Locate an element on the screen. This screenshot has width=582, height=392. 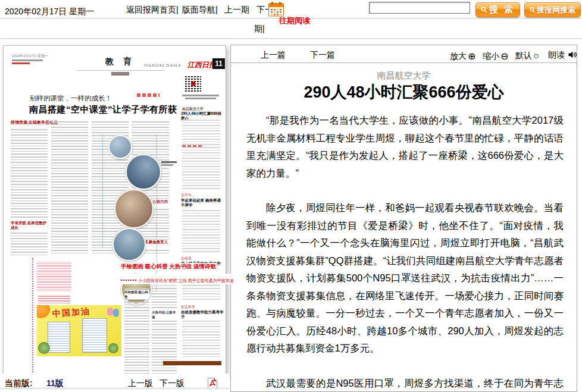
zoom-in-icon: ⊕ is located at coordinates (471, 56).